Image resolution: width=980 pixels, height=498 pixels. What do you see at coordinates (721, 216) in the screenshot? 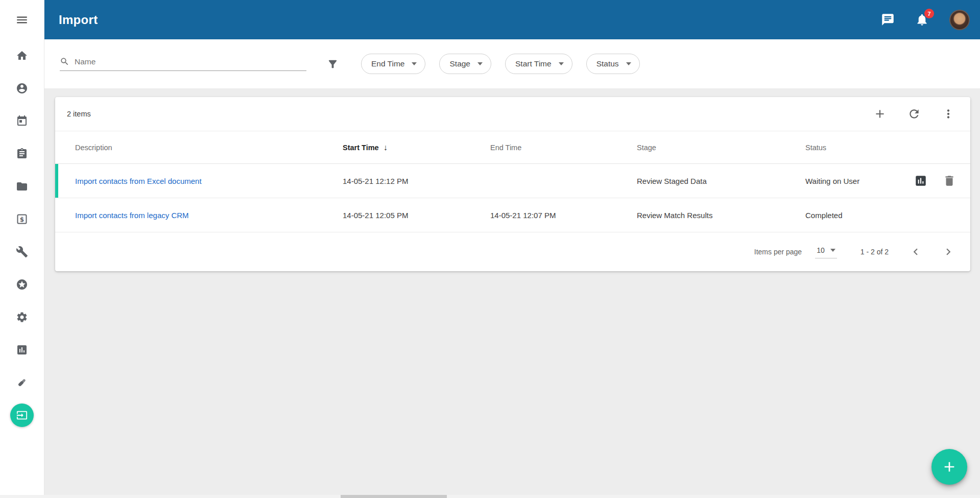
I see `cell-stage: Review Match Results` at bounding box center [721, 216].